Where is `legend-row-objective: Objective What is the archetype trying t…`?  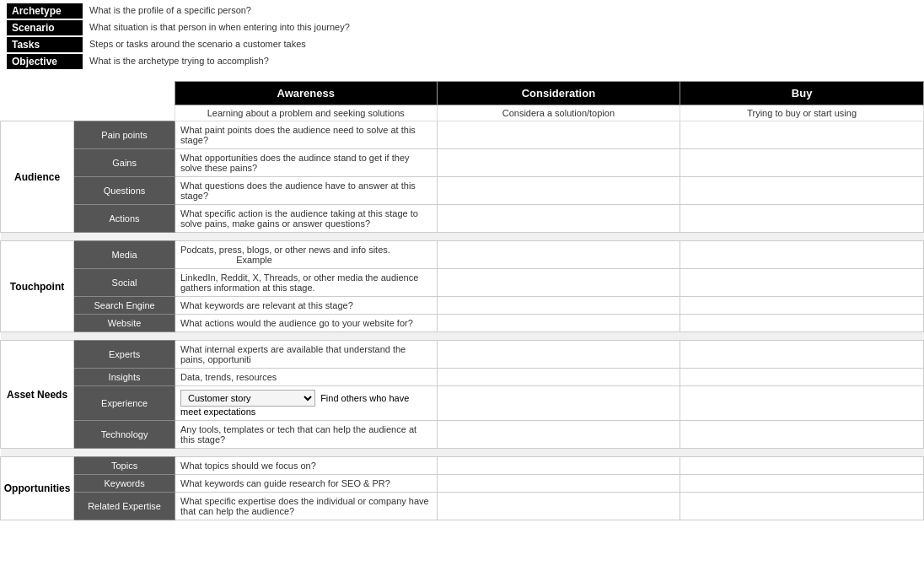
legend-row-objective: Objective What is the archetype trying t… is located at coordinates (462, 62).